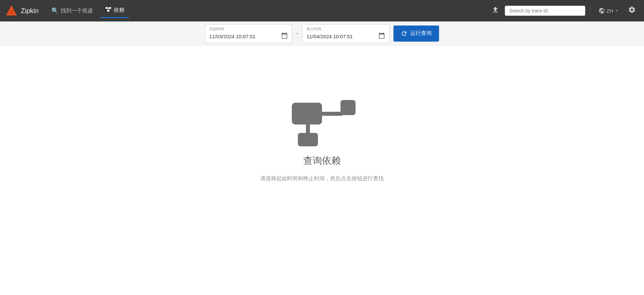 Image resolution: width=644 pixels, height=295 pixels. I want to click on refresh-icon, so click(404, 34).